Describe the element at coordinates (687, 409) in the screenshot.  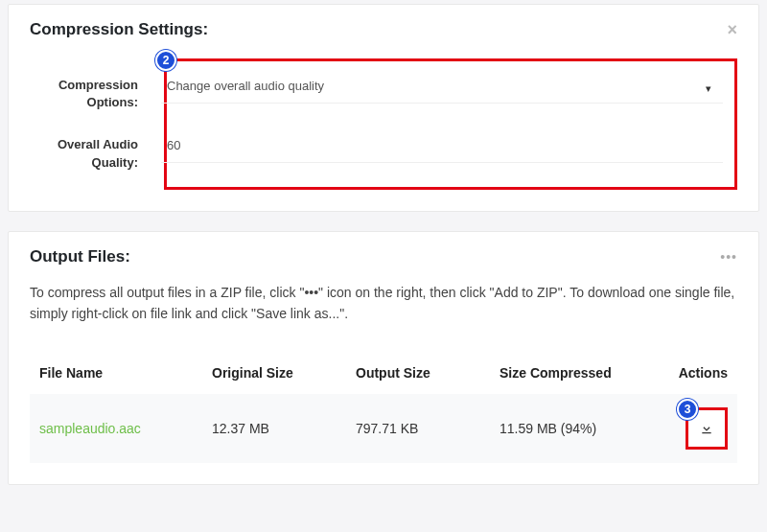
I see `step-badge-3: 3` at that location.